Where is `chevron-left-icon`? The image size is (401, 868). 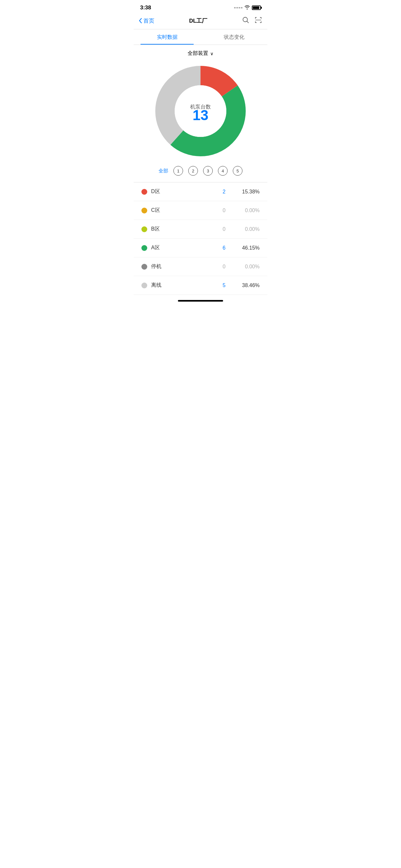
chevron-left-icon is located at coordinates (141, 21).